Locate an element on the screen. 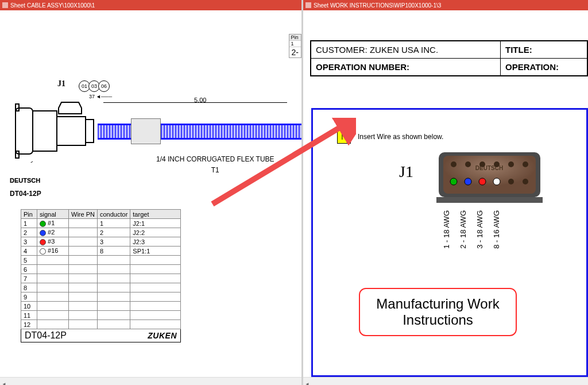  operation-number-cell: OPERATION NUMBER: is located at coordinates (406, 67).